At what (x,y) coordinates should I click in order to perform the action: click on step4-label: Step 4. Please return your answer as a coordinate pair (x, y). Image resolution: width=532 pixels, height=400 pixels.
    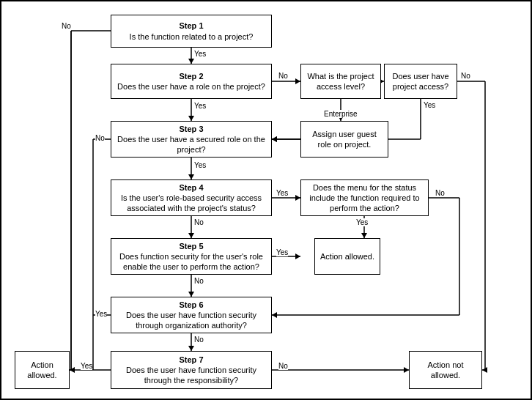
    Looking at the image, I should click on (191, 188).